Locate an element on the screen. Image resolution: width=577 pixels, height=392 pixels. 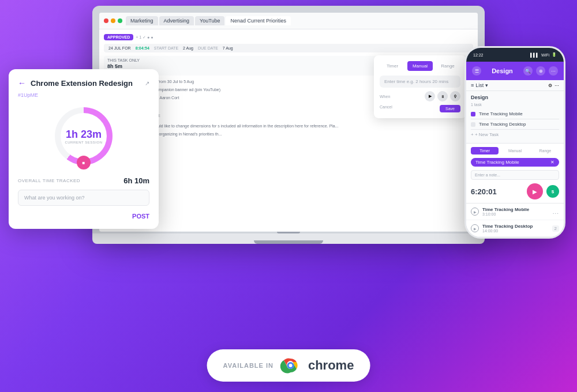
stop-button: ■ is located at coordinates (84, 163).